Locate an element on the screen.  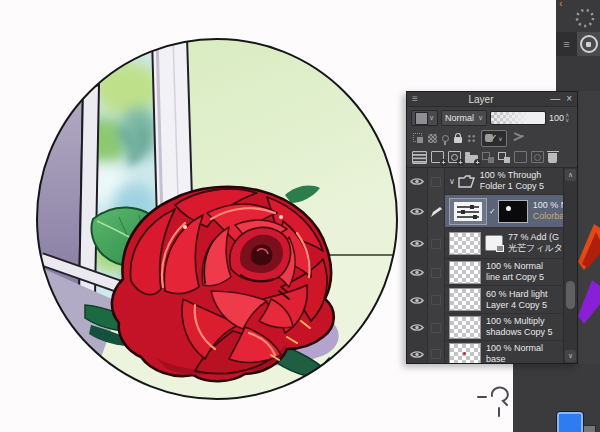
layer-name: Layer 4 Copy 5 is located at coordinates (517, 306).